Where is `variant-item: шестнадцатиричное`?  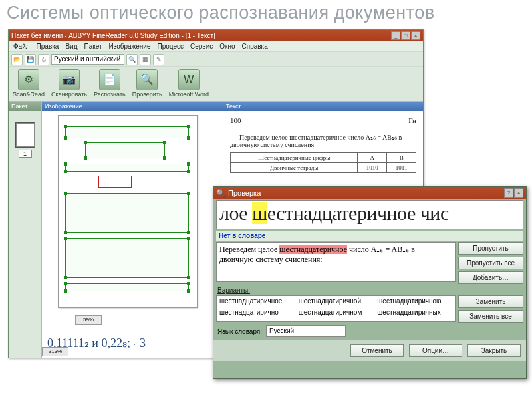
variant-item: шестнадцатиричное is located at coordinates (257, 303).